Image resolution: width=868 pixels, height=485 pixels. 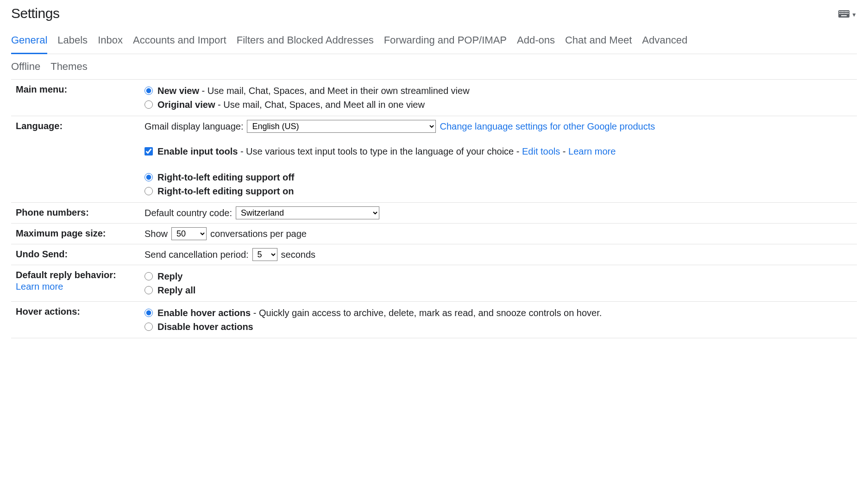 I want to click on reply-label: Default reply behavior: Learn more, so click(x=80, y=283).